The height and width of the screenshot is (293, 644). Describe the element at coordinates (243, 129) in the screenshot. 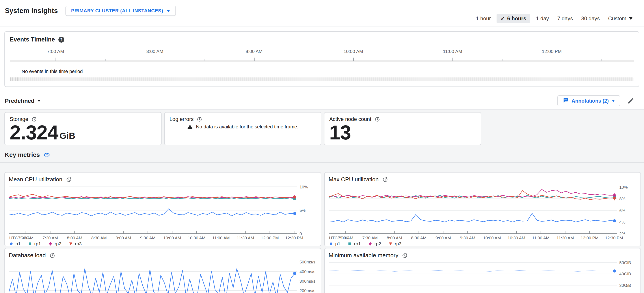

I see `log-errors-card: Log errors No data is available for the …` at that location.